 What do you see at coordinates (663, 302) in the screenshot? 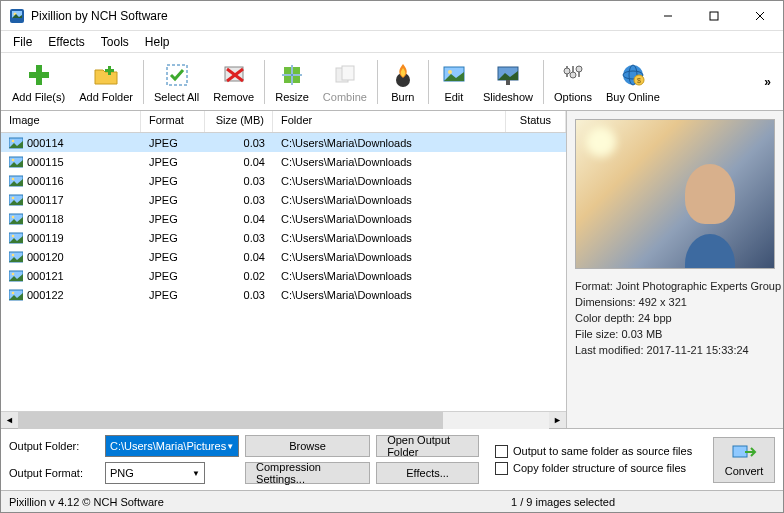
I see `meta-dimensions: 492 x 321` at bounding box center [663, 302].